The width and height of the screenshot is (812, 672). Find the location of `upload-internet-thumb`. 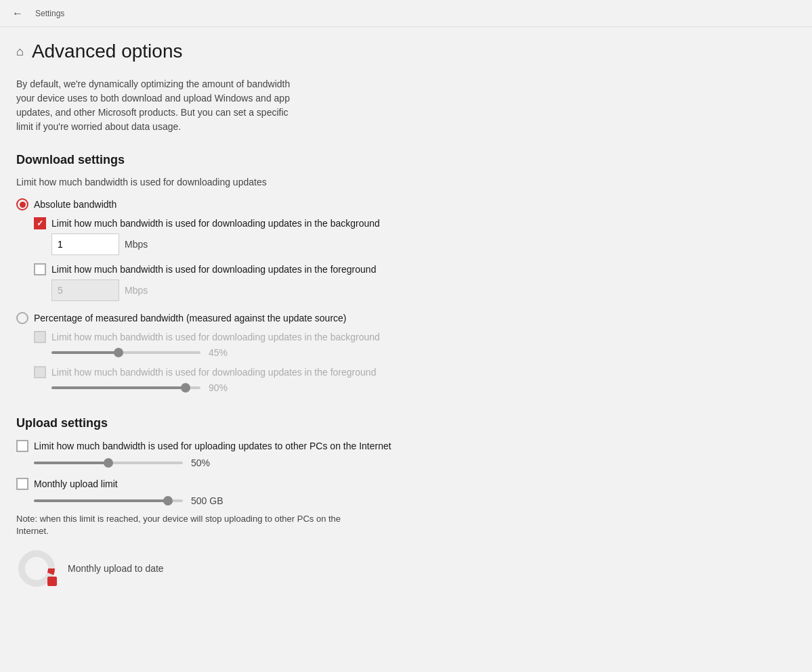

upload-internet-thumb is located at coordinates (108, 463).